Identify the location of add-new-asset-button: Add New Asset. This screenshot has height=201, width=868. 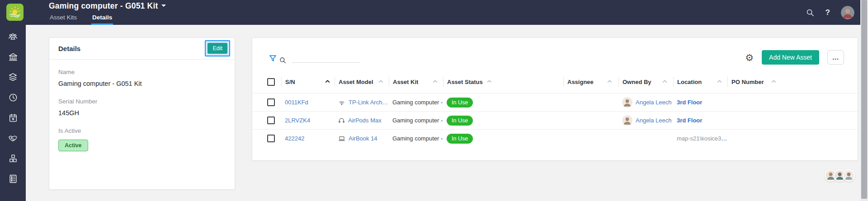
(790, 57).